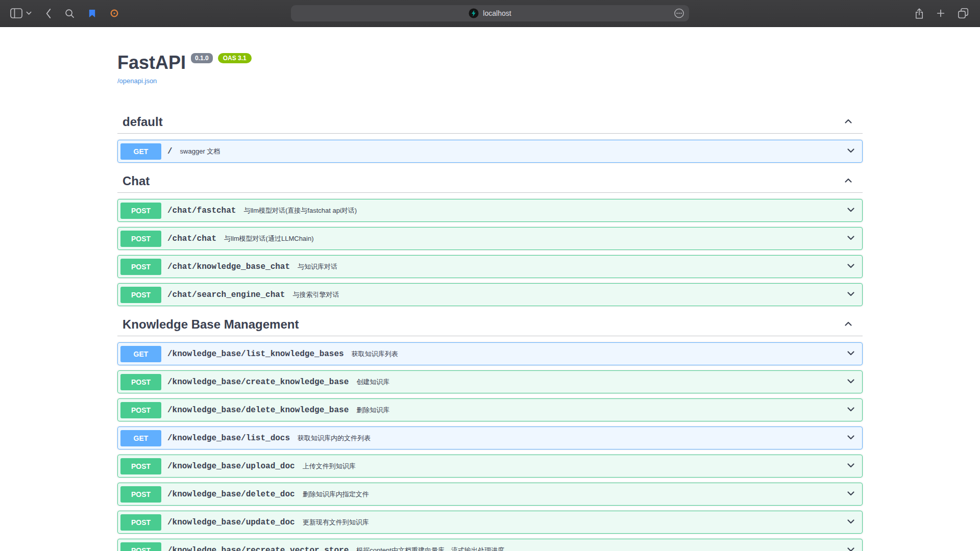 This screenshot has width=980, height=551. What do you see at coordinates (48, 13) in the screenshot?
I see `back-icon` at bounding box center [48, 13].